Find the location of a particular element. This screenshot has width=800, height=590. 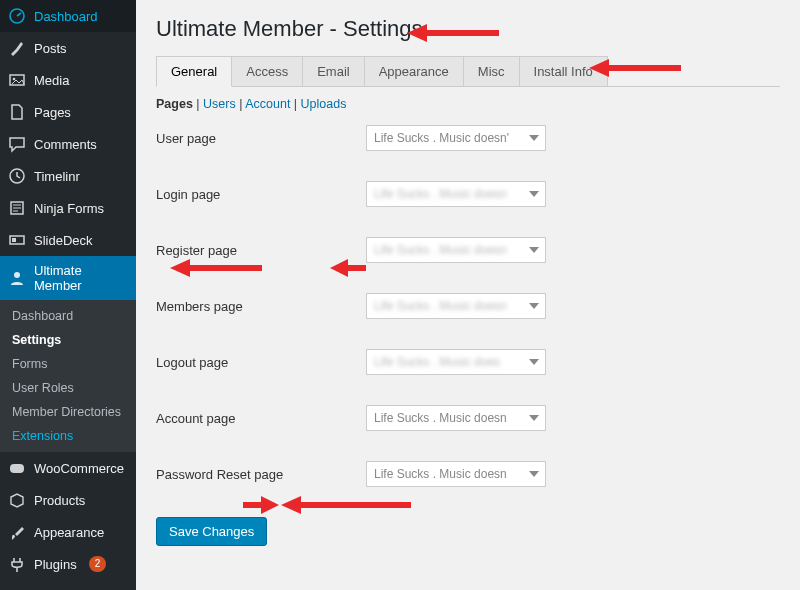

clock-icon is located at coordinates (17, 176).